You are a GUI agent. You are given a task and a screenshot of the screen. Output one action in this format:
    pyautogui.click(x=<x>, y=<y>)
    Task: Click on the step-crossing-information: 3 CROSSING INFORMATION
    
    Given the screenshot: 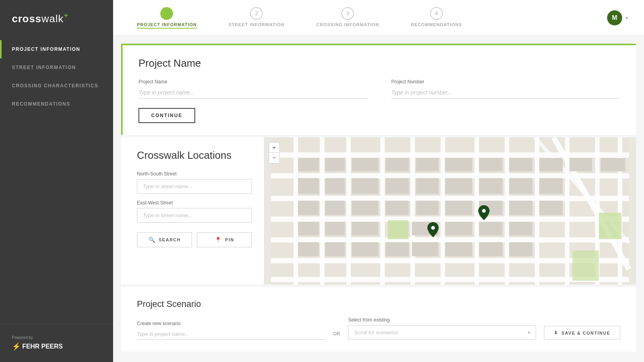 What is the action you would take?
    pyautogui.click(x=348, y=18)
    